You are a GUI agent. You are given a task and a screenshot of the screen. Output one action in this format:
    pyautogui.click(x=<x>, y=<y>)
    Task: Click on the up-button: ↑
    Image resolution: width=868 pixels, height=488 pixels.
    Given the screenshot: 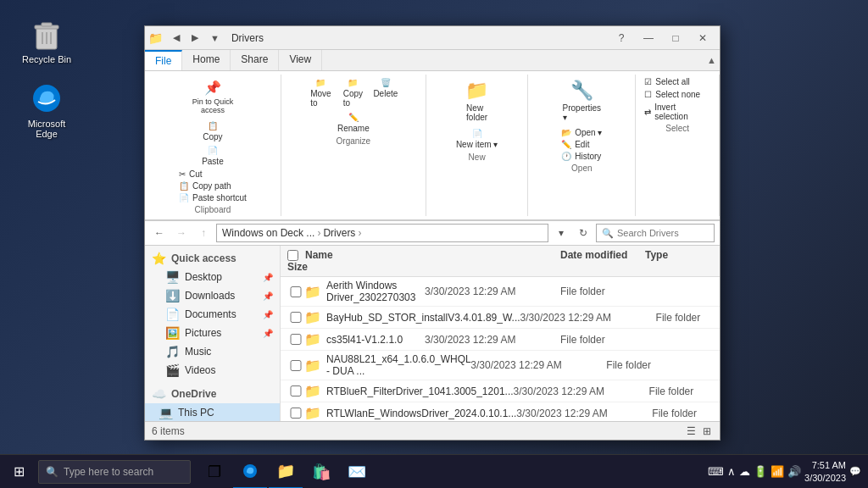 What is the action you would take?
    pyautogui.click(x=203, y=233)
    